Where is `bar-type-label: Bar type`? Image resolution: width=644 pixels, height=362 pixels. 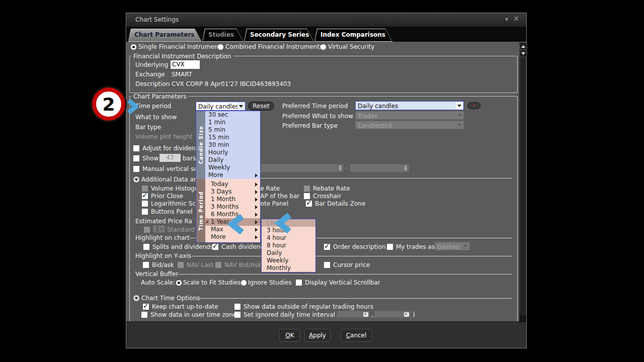
bar-type-label: Bar type is located at coordinates (148, 127).